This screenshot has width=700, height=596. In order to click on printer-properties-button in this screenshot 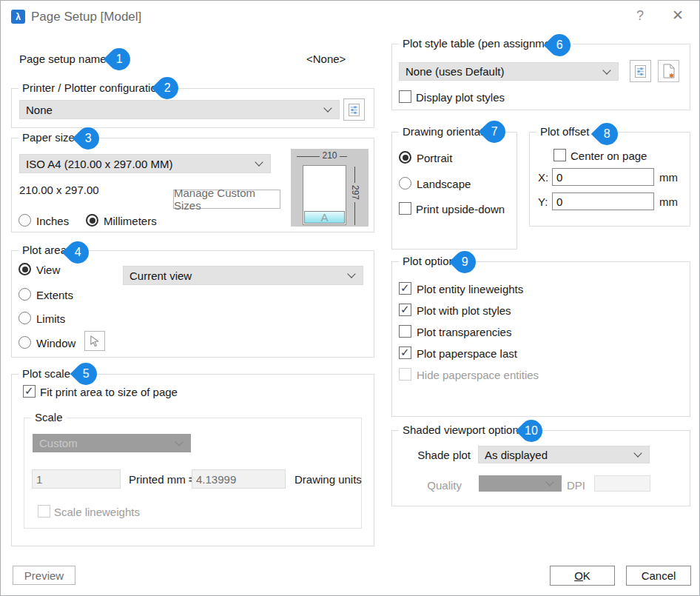, I will do `click(354, 110)`.